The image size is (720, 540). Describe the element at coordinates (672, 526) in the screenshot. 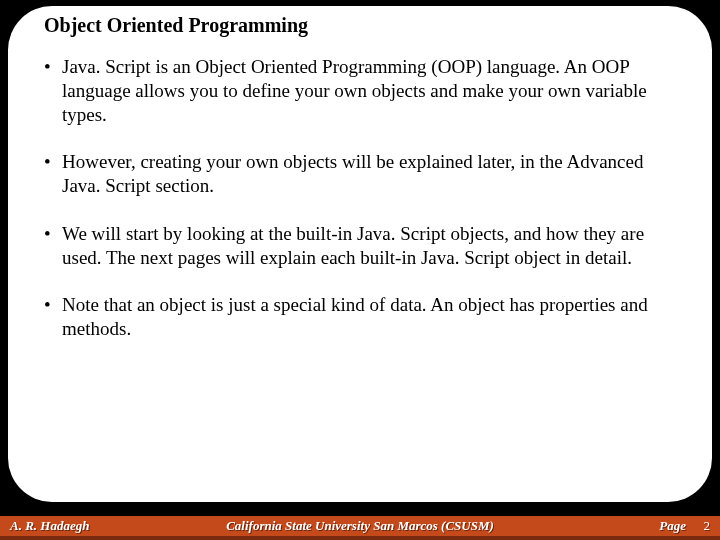

I see `footer-page-label: Page` at that location.